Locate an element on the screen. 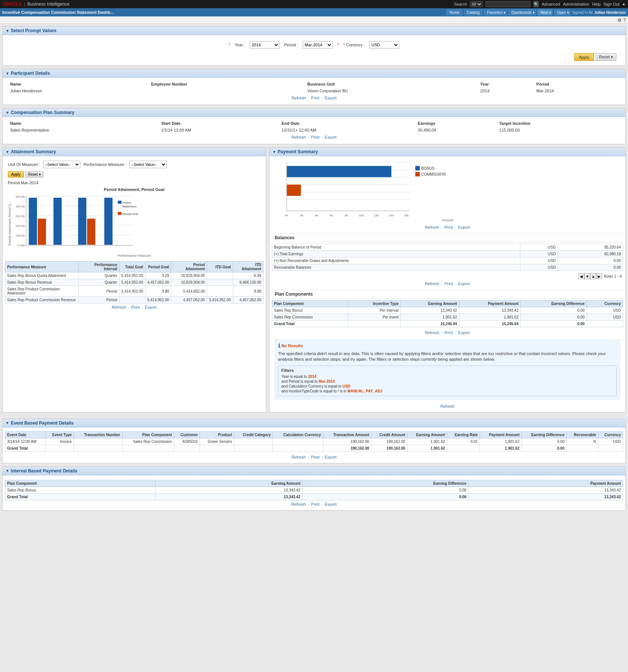 The image size is (628, 672). currency-required: * is located at coordinates (338, 45).